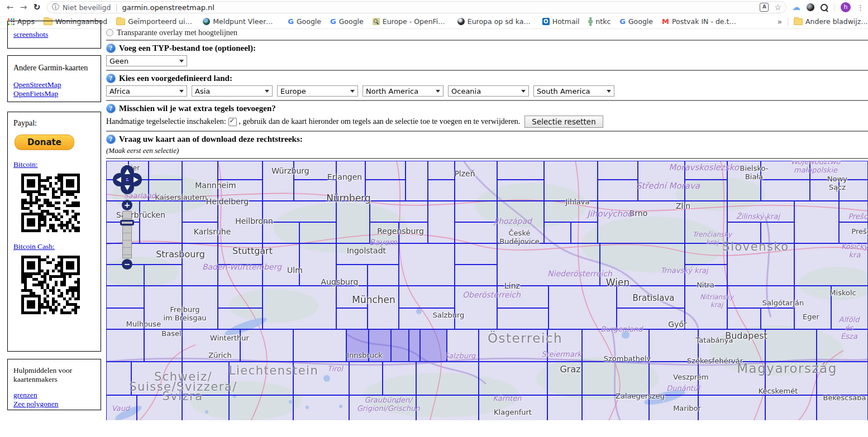  What do you see at coordinates (54, 85) in the screenshot?
I see `openstreetmap-link: OpenStreetMap` at bounding box center [54, 85].